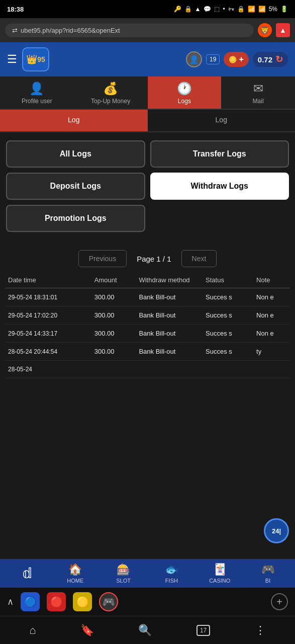  Describe the element at coordinates (48, 315) in the screenshot. I see `cell-date: 29-05-24 17:02:20` at that location.